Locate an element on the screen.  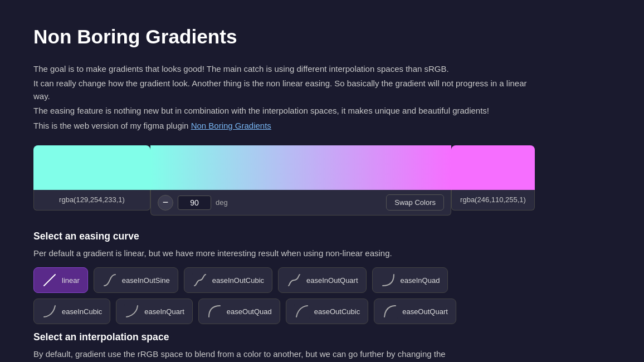
easing-btn-easeInOutQuart: easeInOutQuart is located at coordinates (322, 280).